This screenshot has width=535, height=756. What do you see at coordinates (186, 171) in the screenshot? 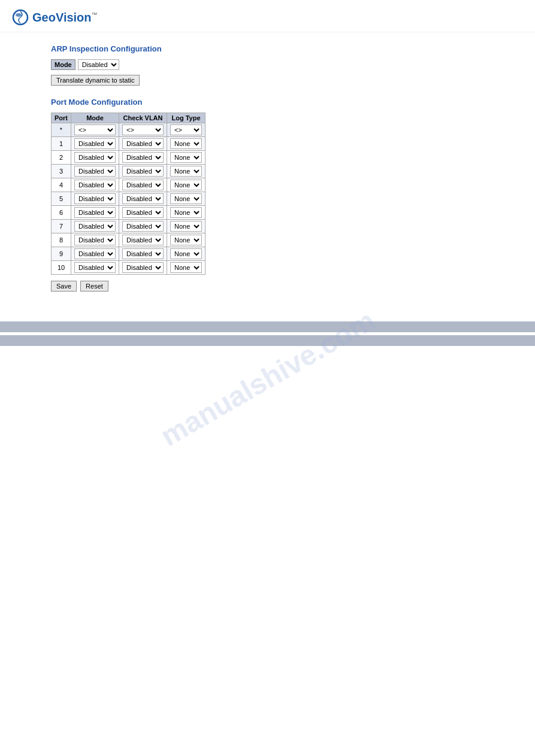
I see `log-type-select-3: NoneDenyAll` at bounding box center [186, 171].